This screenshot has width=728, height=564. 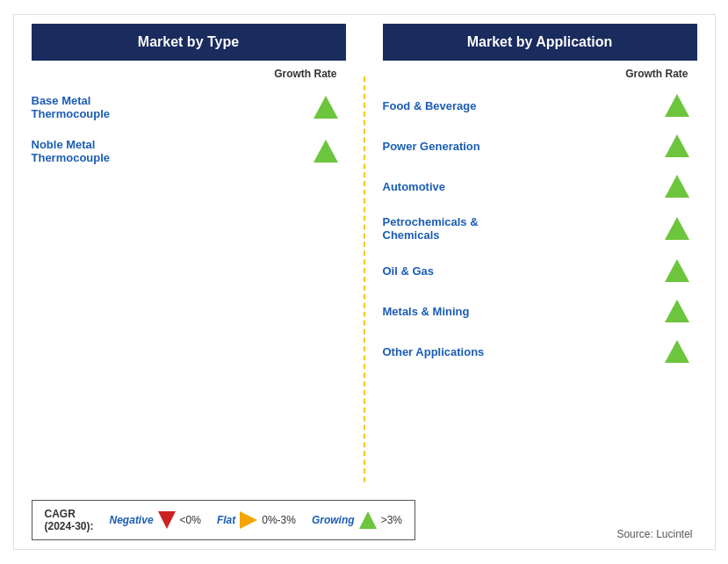 I want to click on growing-value: >3%, so click(x=392, y=520).